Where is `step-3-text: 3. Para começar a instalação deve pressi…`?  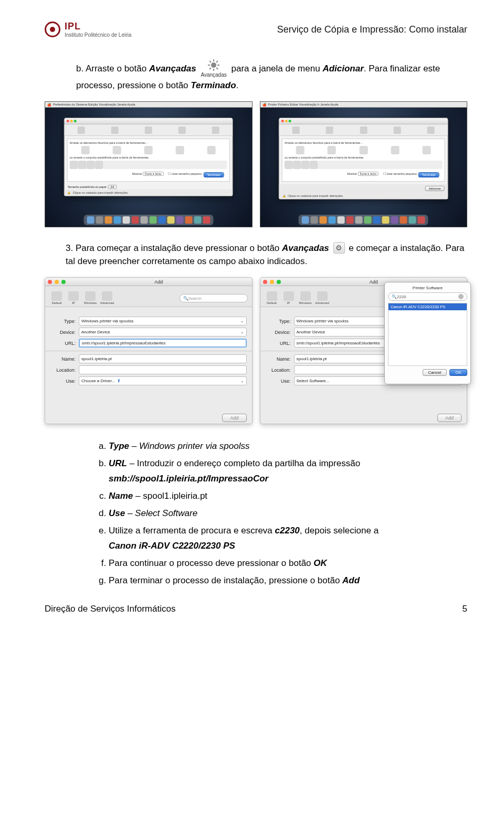 step-3-text: 3. Para começar a instalação deve pressi… is located at coordinates (267, 255).